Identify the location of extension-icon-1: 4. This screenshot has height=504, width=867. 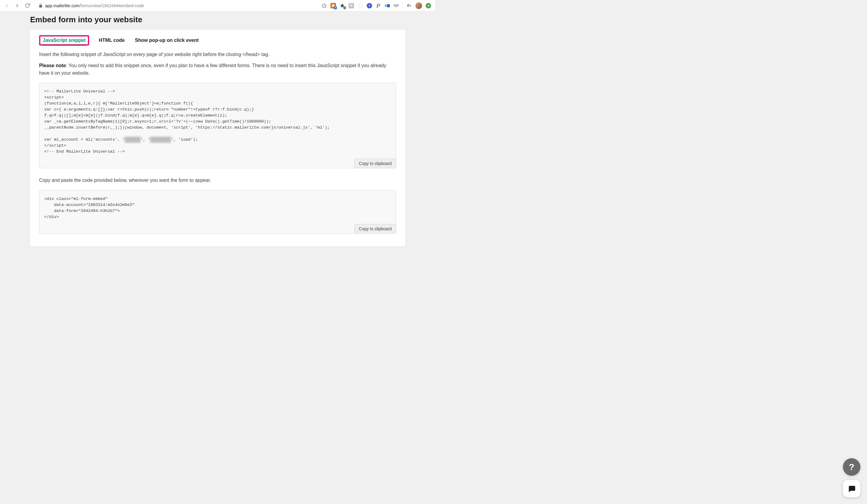
(333, 6).